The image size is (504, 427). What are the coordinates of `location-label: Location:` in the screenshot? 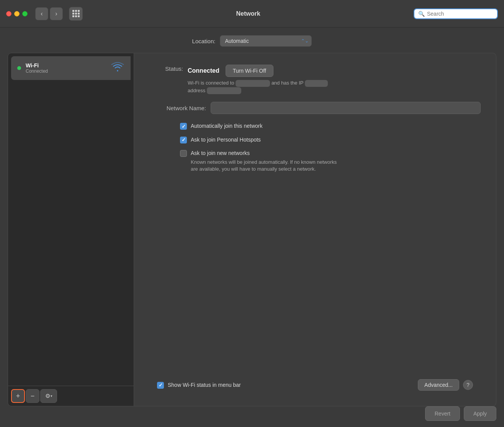 It's located at (204, 41).